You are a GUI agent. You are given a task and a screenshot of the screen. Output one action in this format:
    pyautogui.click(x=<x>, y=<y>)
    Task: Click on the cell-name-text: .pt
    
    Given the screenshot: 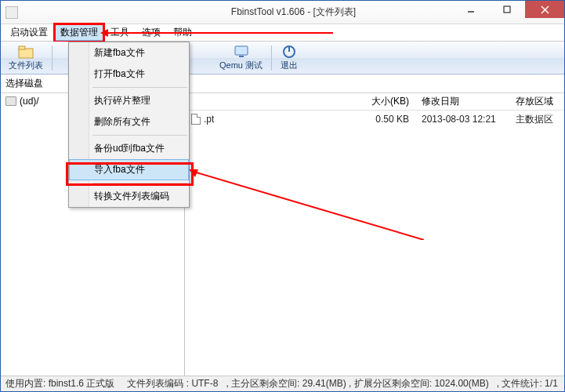 What is the action you would take?
    pyautogui.click(x=208, y=119)
    